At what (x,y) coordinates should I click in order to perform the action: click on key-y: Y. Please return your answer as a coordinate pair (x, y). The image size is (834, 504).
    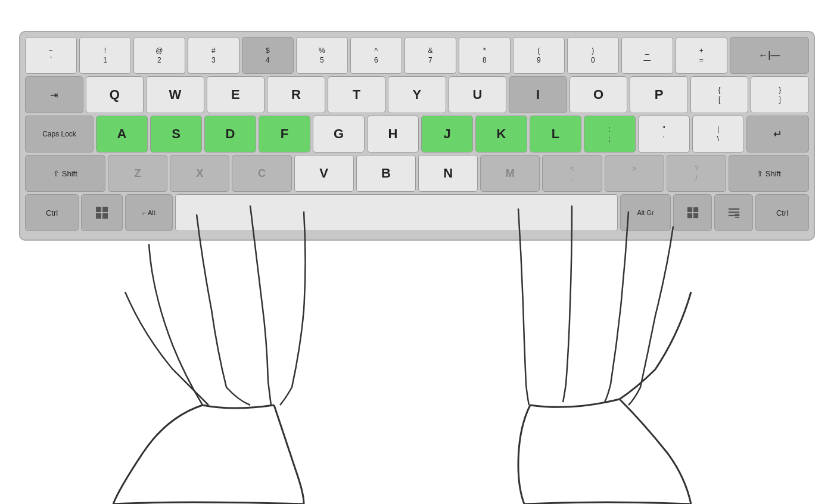
    Looking at the image, I should click on (417, 95).